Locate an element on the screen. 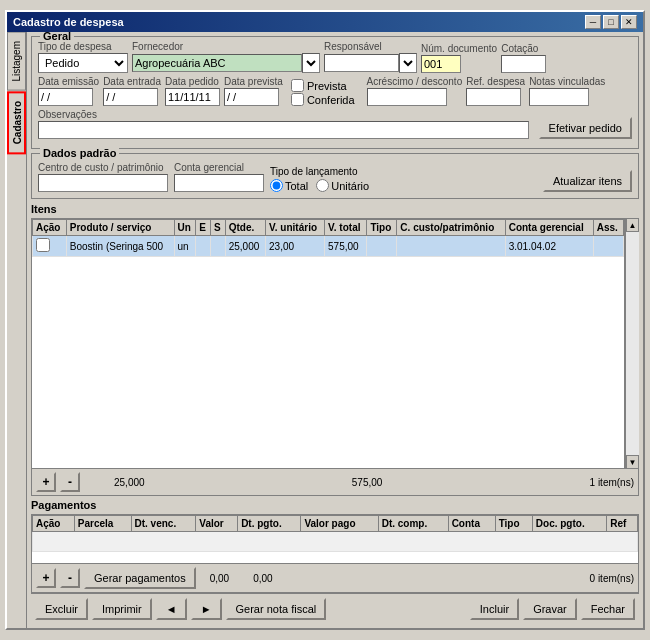 This screenshot has width=650, height=640. minimize-button: ─ is located at coordinates (593, 22).